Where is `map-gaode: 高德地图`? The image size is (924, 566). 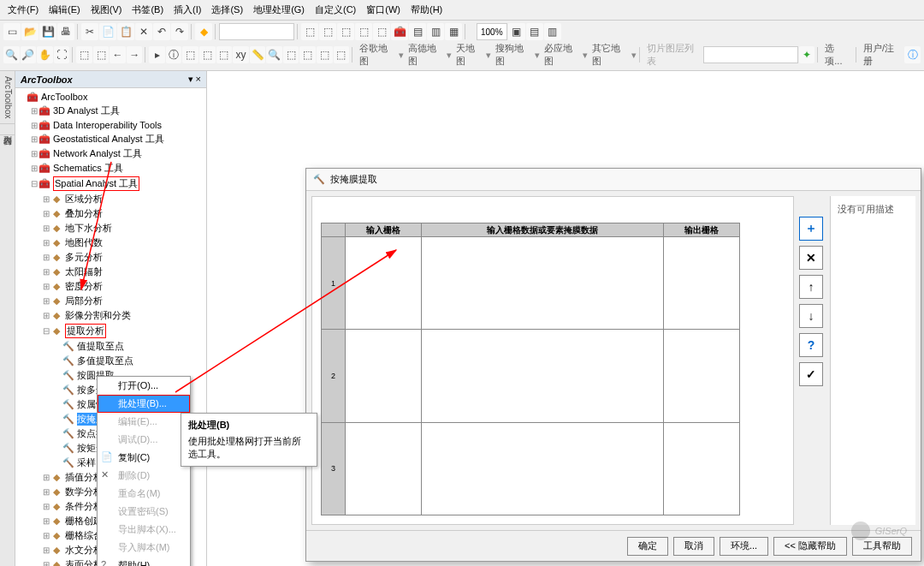
map-gaode: 高德地图 is located at coordinates (426, 55).